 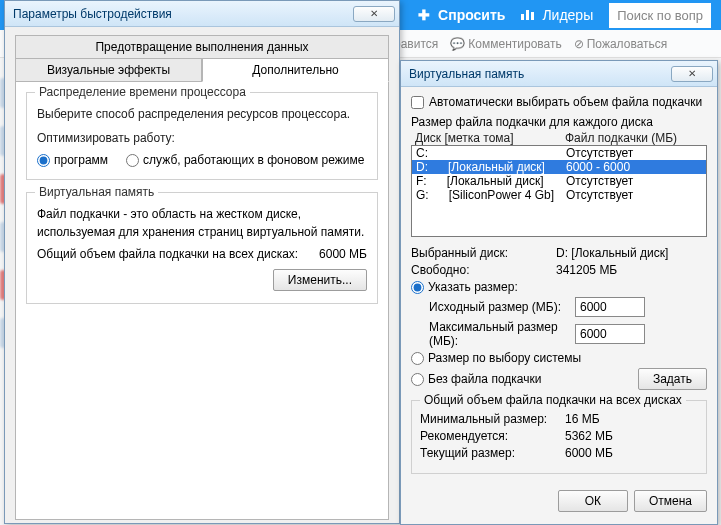 I want to click on auto-manage-checkbox, so click(x=418, y=102).